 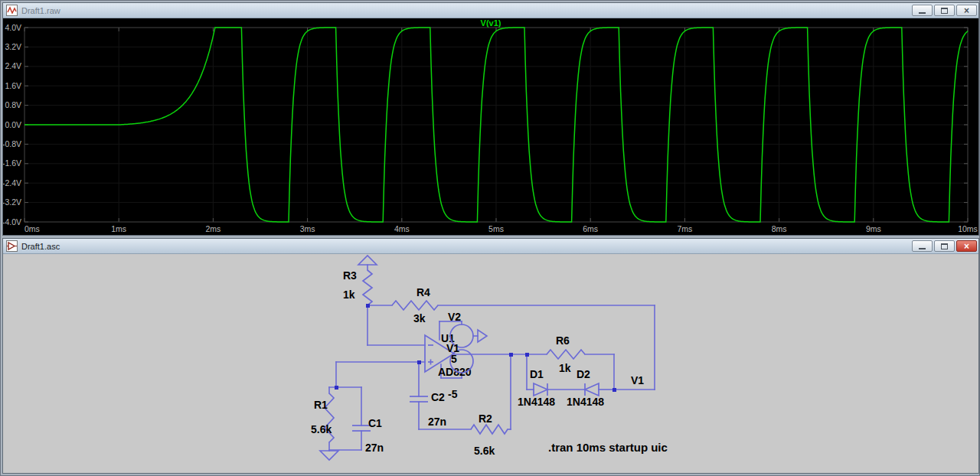 I want to click on schematic-window-title: Draft1.asc, so click(x=41, y=246).